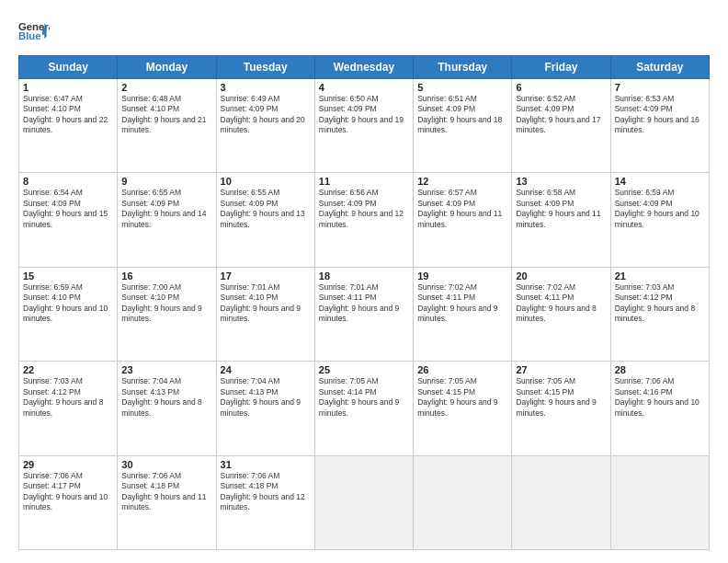  What do you see at coordinates (463, 220) in the screenshot?
I see `calendar-cell: 12Sunrise: 6:57 AM Sunset: 4:09 PM Dayli…` at bounding box center [463, 220].